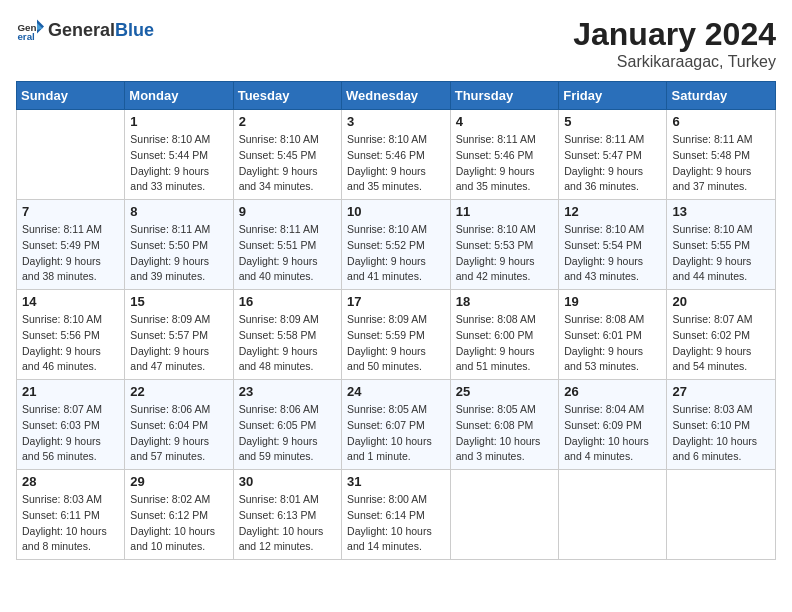 The width and height of the screenshot is (792, 612). What do you see at coordinates (70, 254) in the screenshot?
I see `day-info: Sunrise: 8:11 AMSunset: 5:49 PMDaylight:…` at bounding box center [70, 254].